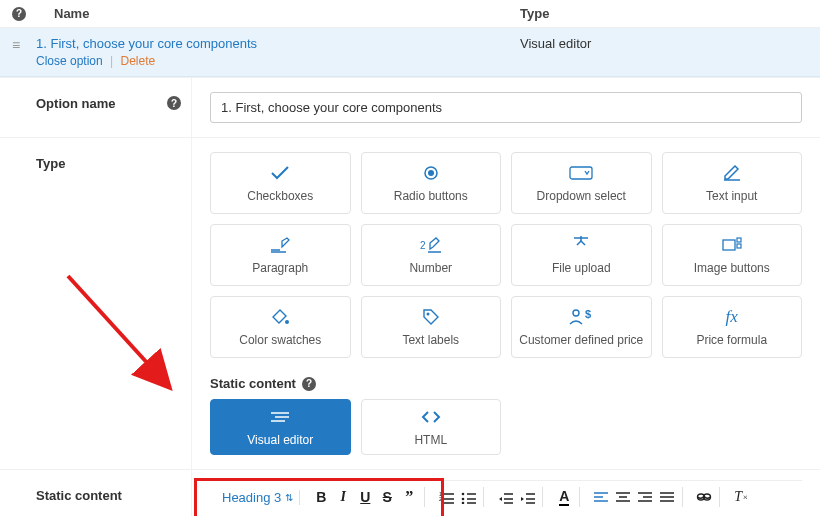 The height and width of the screenshot is (516, 820). Describe the element at coordinates (581, 317) in the screenshot. I see `customer-price-icon: $` at that location.